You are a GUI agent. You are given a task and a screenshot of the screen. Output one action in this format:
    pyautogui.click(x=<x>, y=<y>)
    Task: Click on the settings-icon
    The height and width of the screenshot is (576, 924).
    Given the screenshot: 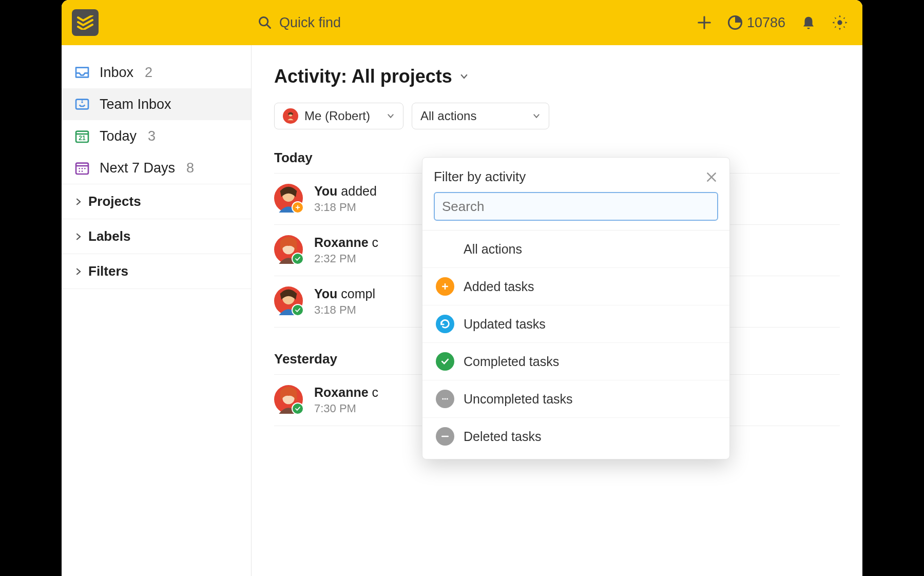 What is the action you would take?
    pyautogui.click(x=840, y=23)
    